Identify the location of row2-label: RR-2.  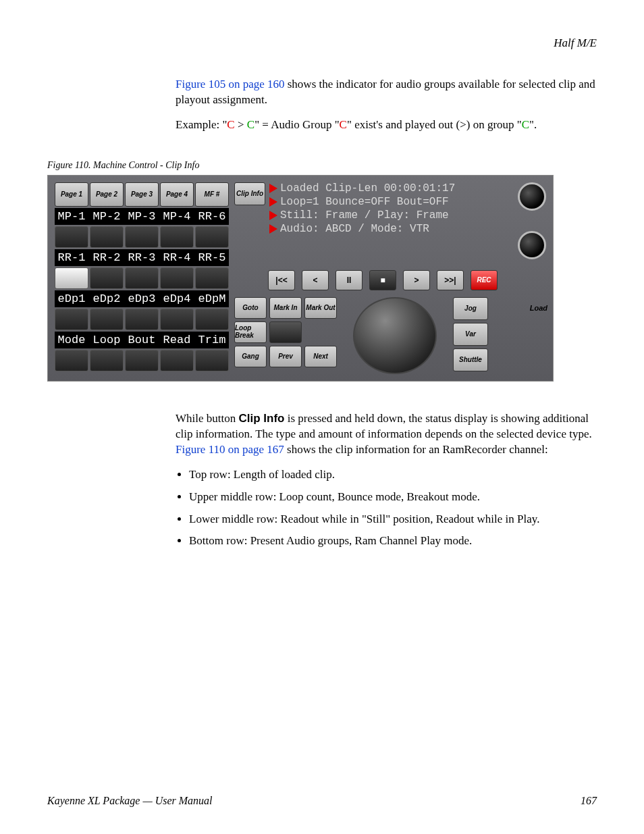
(107, 258).